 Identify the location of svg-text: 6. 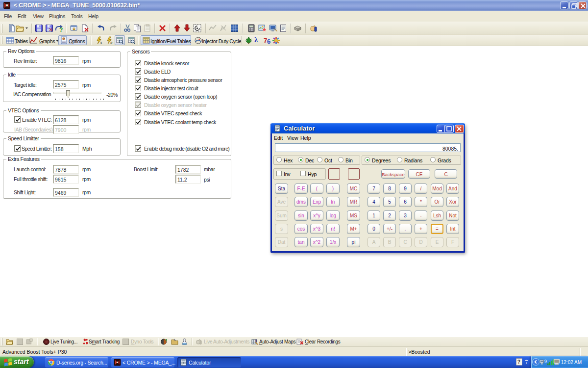
(269, 41).